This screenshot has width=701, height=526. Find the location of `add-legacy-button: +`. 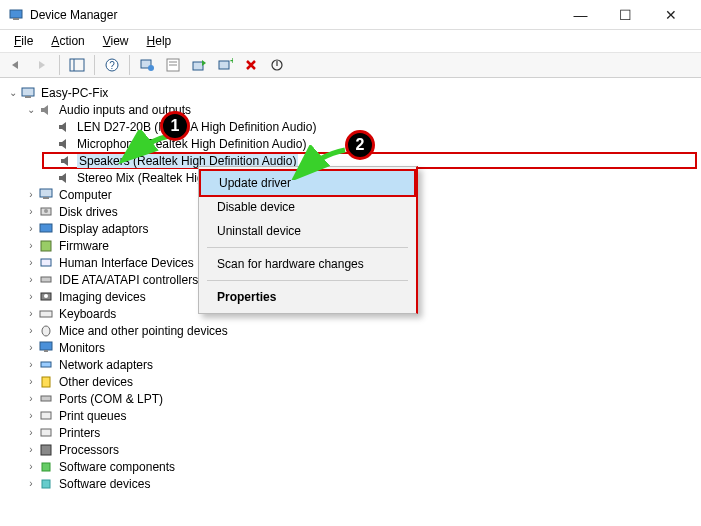

add-legacy-button: + is located at coordinates (225, 65).